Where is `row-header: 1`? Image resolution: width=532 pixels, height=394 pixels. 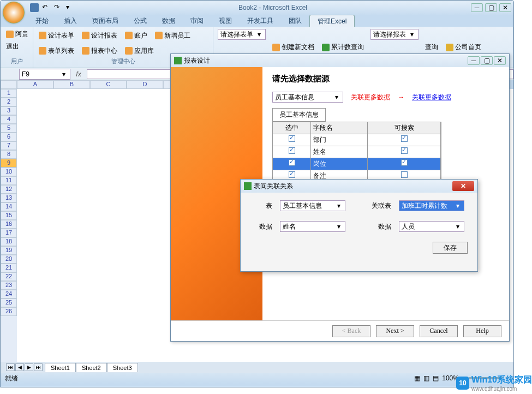
row-header: 1 is located at coordinates (9, 93).